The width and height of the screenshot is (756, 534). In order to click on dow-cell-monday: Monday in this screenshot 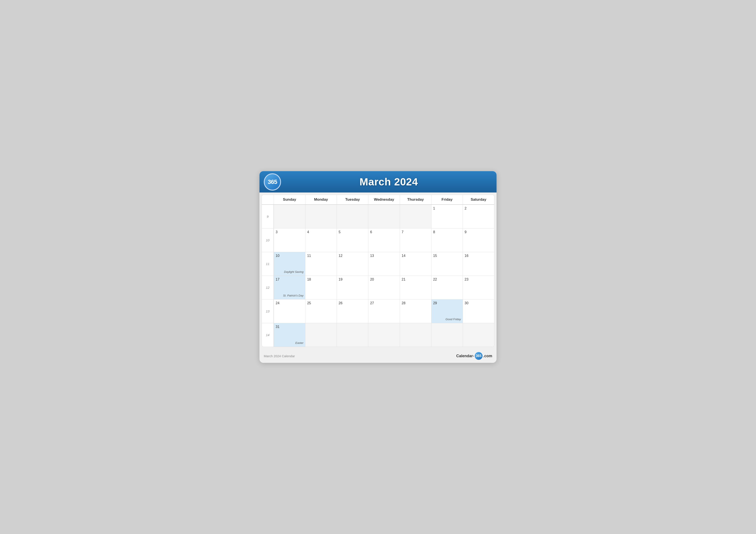, I will do `click(321, 199)`.